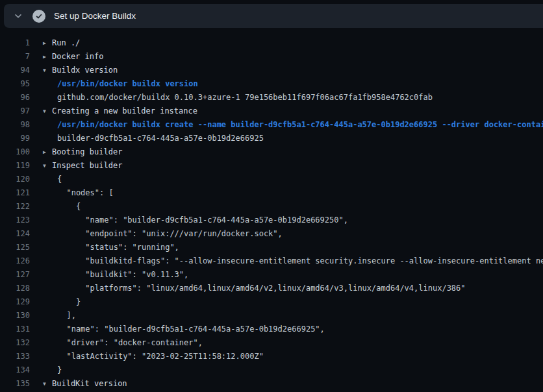 The height and width of the screenshot is (392, 543). What do you see at coordinates (15, 248) in the screenshot?
I see `line-number: 125` at bounding box center [15, 248].